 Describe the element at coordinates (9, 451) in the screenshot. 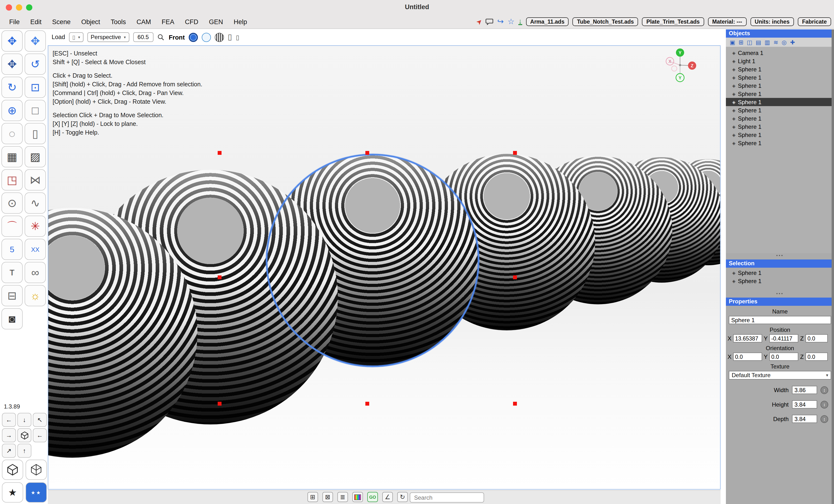

I see `nav-arrow-button: ↗` at that location.